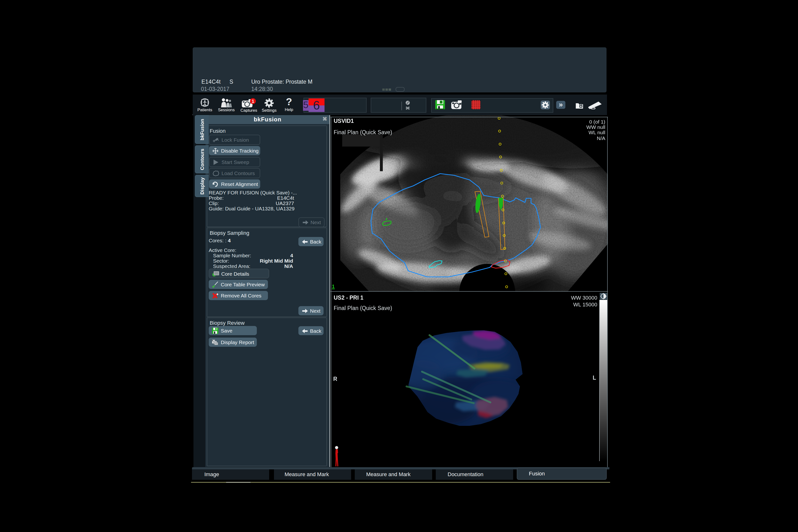 The width and height of the screenshot is (798, 532). What do you see at coordinates (585, 305) in the screenshot?
I see `svg-text: WL 15000` at bounding box center [585, 305].